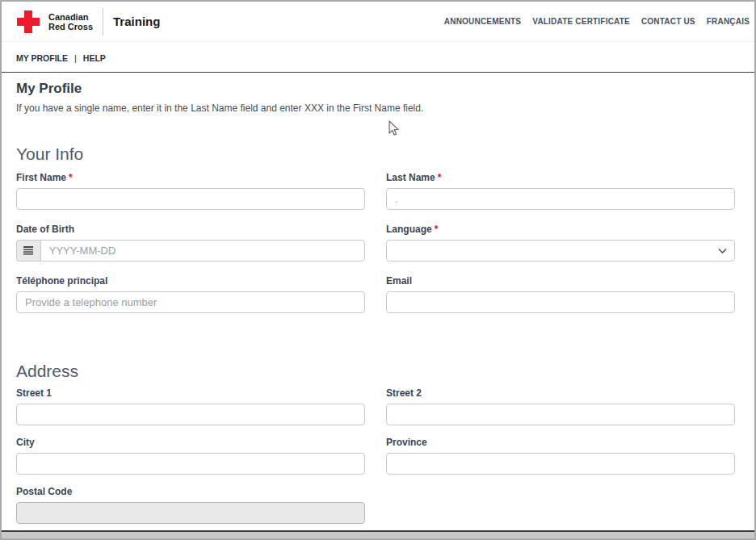  Describe the element at coordinates (191, 492) in the screenshot. I see `postal-code-label: Postal Code` at that location.